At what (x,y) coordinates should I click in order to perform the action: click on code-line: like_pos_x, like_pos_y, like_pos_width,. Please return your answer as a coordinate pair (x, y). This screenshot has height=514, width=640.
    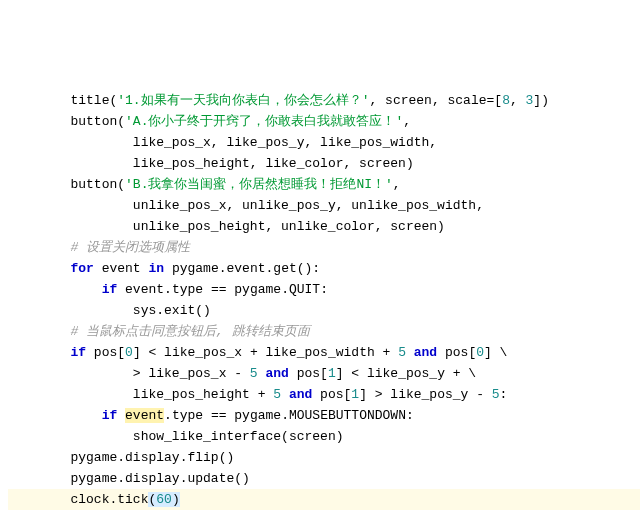
    Looking at the image, I should click on (324, 142).